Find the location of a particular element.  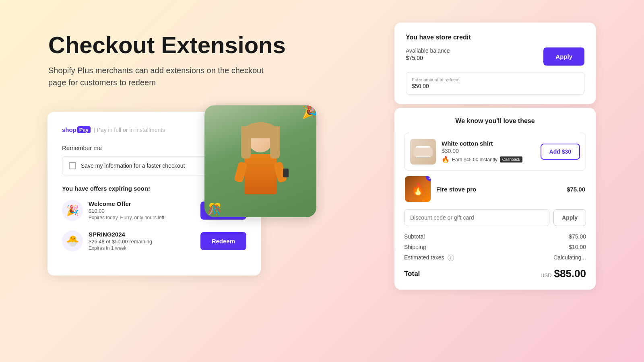

credit-info: Available balance $75.00 is located at coordinates (428, 54).